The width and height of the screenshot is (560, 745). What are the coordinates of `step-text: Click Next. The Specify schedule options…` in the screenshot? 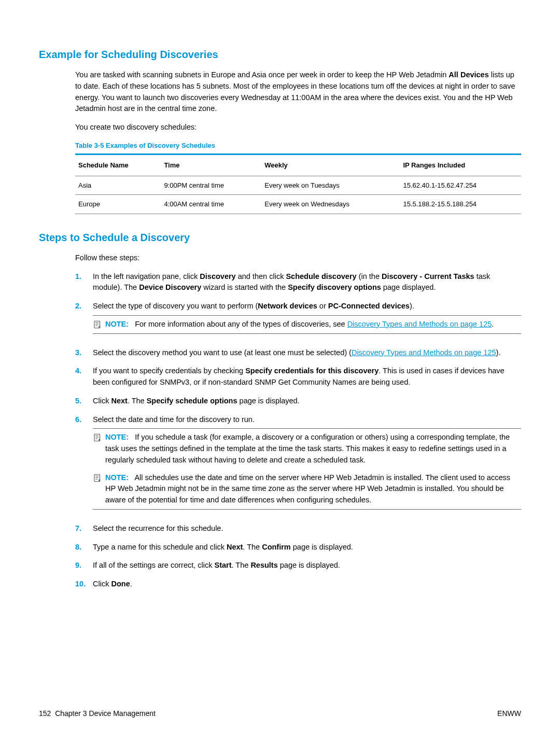 It's located at (307, 401).